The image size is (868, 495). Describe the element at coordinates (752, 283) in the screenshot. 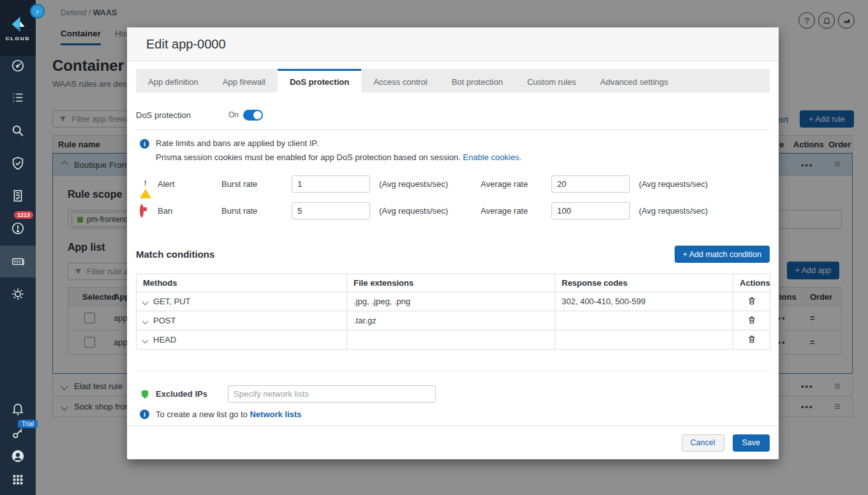

I see `actions-header: Actions` at that location.